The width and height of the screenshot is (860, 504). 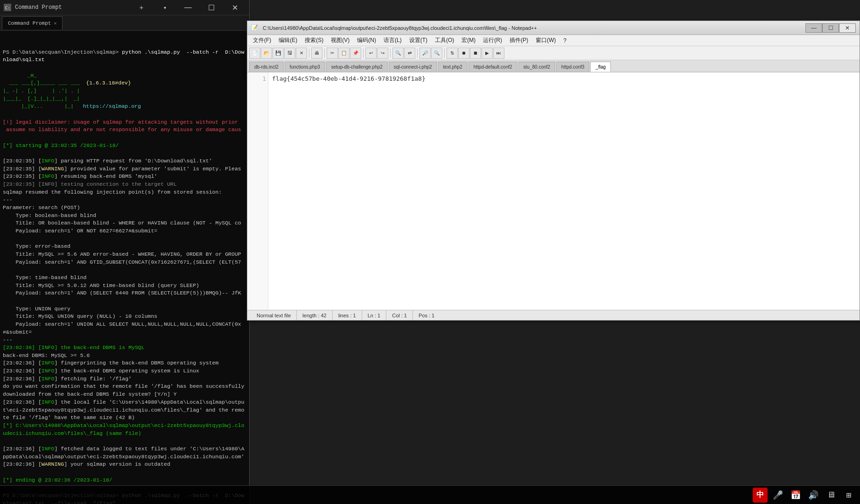 What do you see at coordinates (258, 191) in the screenshot?
I see `npp-line-numbers: 1` at bounding box center [258, 191].